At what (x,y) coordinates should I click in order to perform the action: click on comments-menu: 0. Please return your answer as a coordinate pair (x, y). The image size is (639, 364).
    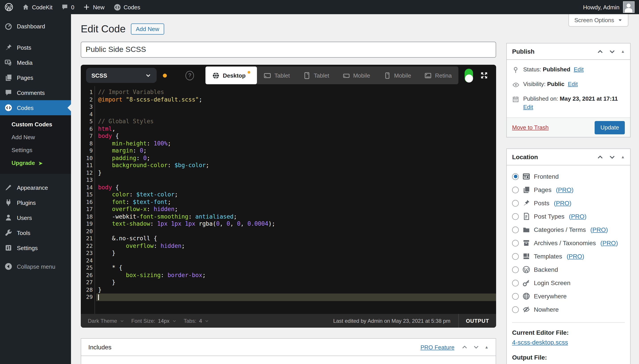
    Looking at the image, I should click on (68, 7).